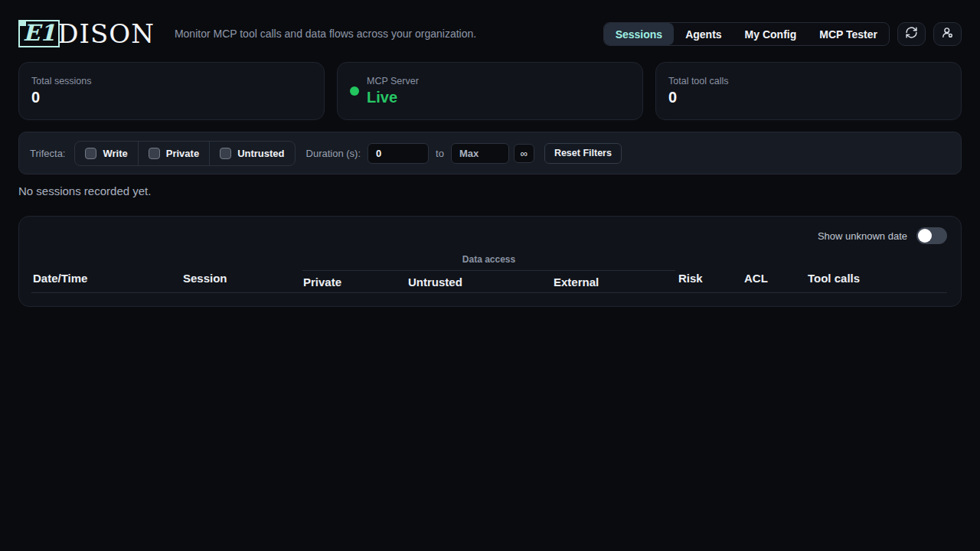 This screenshot has width=980, height=551. Describe the element at coordinates (490, 91) in the screenshot. I see `stats-row: Total sessions 0 MCP Server Live Total t…` at that location.